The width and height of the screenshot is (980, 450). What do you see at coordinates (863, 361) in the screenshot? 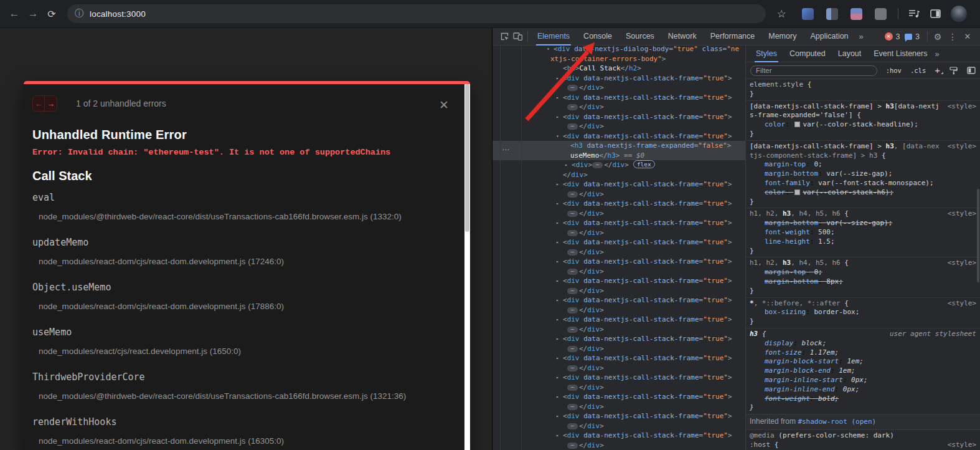
I see `css-declaration: margin-block-start: 1em;` at bounding box center [863, 361].